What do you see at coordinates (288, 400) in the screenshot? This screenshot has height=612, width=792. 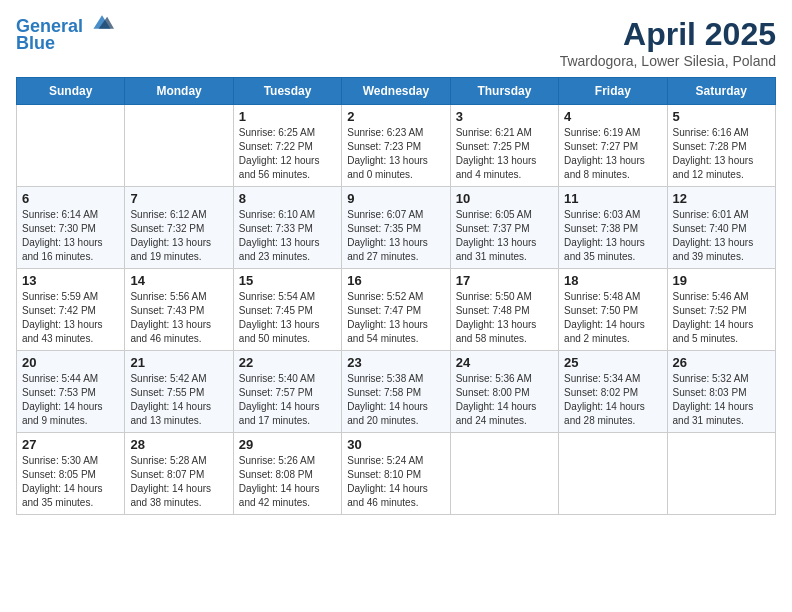 I see `day-info: Sunrise: 5:40 AM Sunset: 7:57 PM Dayligh…` at bounding box center [288, 400].